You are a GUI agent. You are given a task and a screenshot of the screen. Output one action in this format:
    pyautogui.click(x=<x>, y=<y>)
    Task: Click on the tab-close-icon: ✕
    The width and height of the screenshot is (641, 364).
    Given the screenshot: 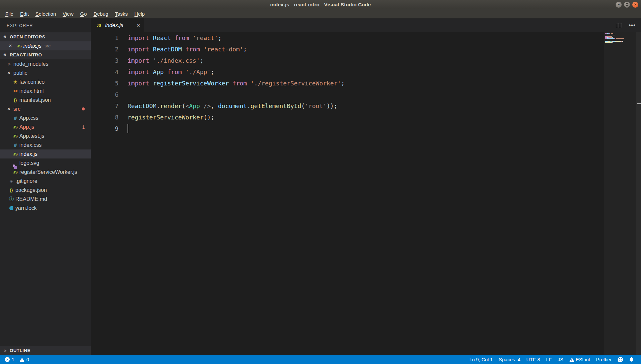 What is the action you would take?
    pyautogui.click(x=138, y=25)
    